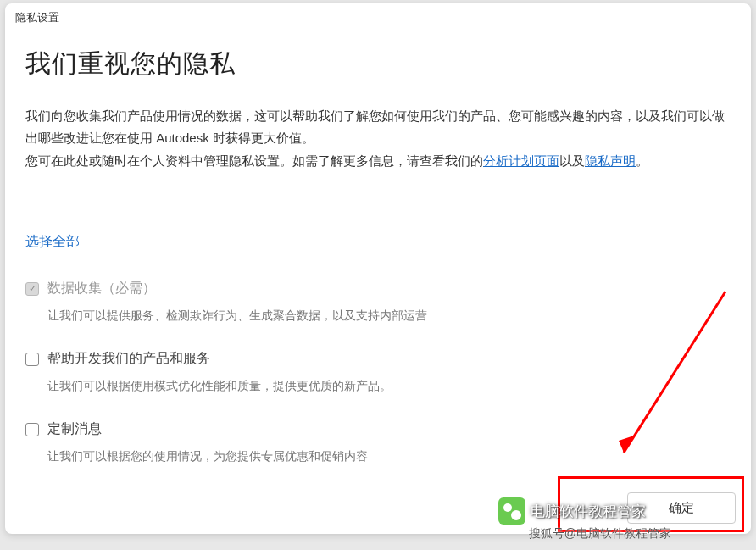  What do you see at coordinates (378, 127) in the screenshot?
I see `intro-paragraph-1: 我们向您收集我们产品使用情况的数据，这可以帮助我们了解您如何使用我们的产品、您可…` at bounding box center [378, 127].